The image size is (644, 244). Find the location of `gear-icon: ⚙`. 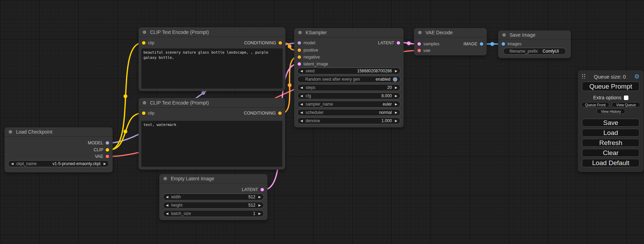

gear-icon: ⚙ is located at coordinates (637, 77).